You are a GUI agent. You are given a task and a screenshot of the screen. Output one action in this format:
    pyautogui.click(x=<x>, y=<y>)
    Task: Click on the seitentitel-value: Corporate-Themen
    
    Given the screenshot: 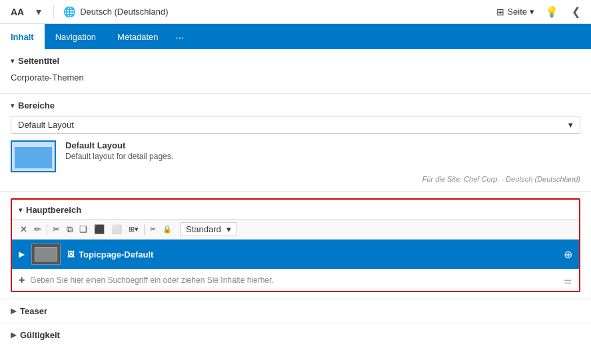 What is the action you would take?
    pyautogui.click(x=296, y=79)
    